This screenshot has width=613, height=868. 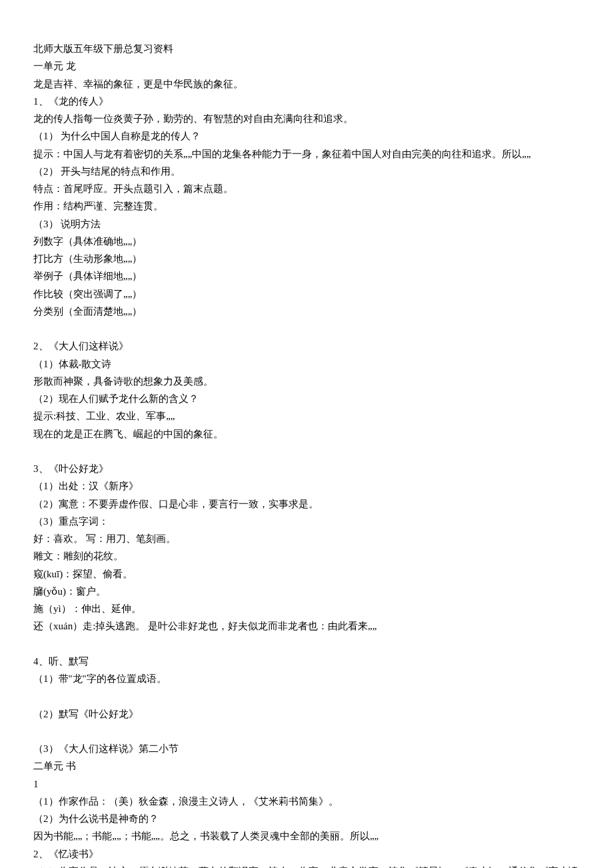 I want to click on text-line: 2、《忆读书》, so click(x=306, y=854).